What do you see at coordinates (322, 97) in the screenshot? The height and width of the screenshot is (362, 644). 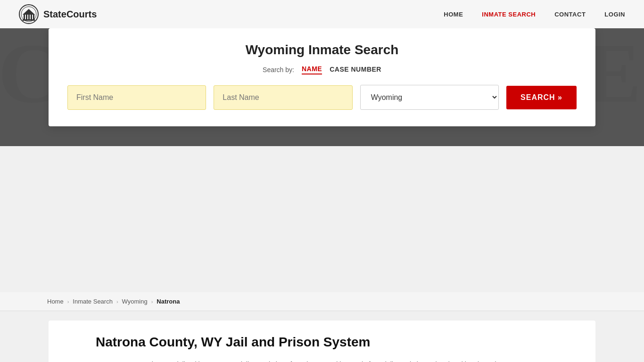 I see `search-inputs-row: Wyoming Alabama Alaska Arizona Arkansas …` at bounding box center [322, 97].